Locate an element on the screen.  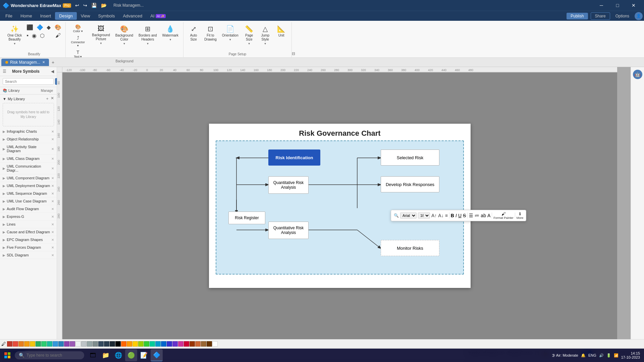
format-painter-btn: 🖌 Format Painter is located at coordinates (503, 216).